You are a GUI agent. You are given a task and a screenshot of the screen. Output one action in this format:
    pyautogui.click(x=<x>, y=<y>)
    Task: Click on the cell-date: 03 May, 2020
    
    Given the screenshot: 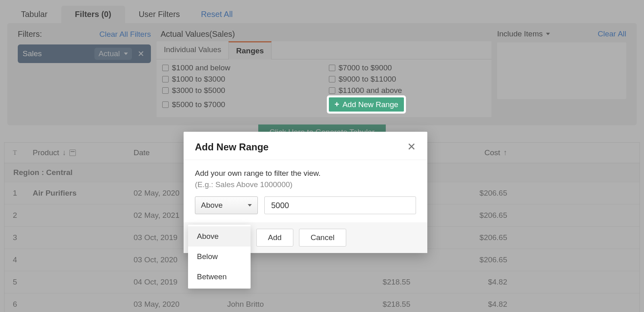 What is the action you would take?
    pyautogui.click(x=173, y=303)
    